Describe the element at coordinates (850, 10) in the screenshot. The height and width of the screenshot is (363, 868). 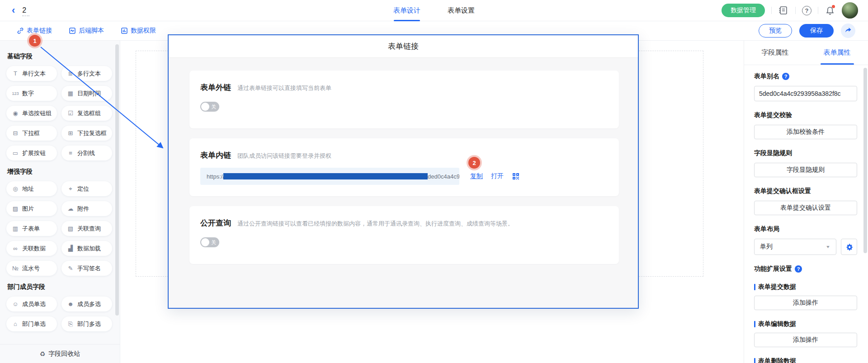
I see `avatar` at that location.